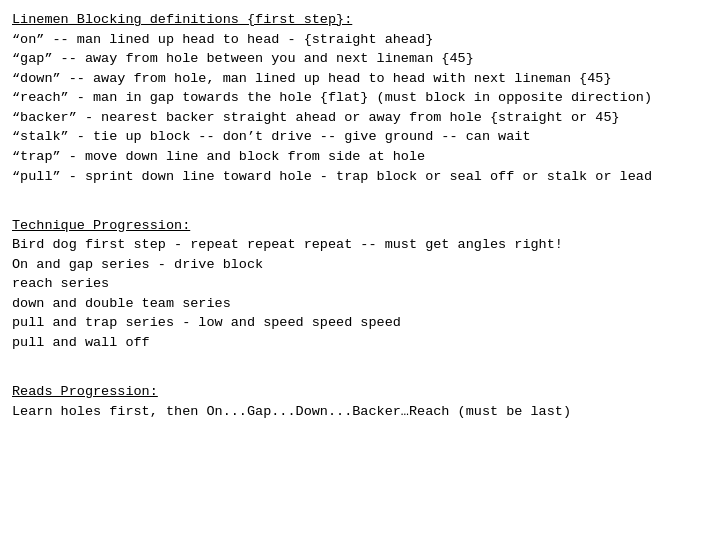 This screenshot has height=540, width=720. I want to click on section-reads-progression: Reads Progression: Learn holes first, th…, so click(360, 402).